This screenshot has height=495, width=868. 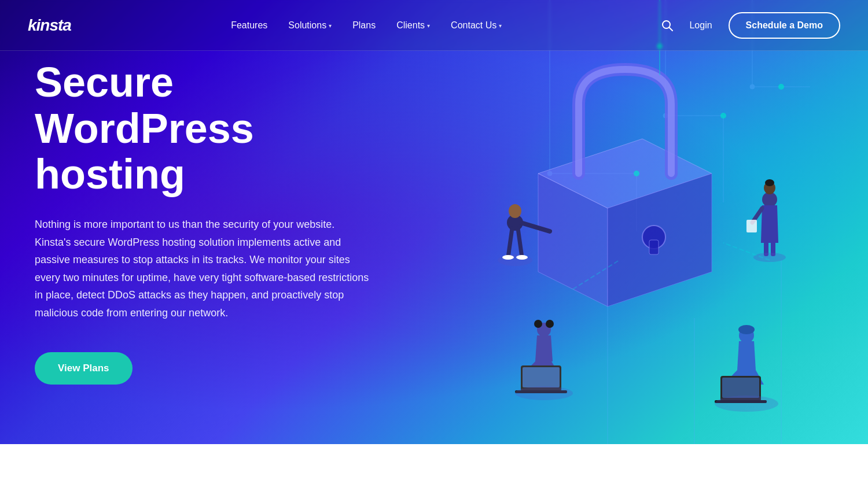 I want to click on nav-plans: Plans, so click(x=364, y=25).